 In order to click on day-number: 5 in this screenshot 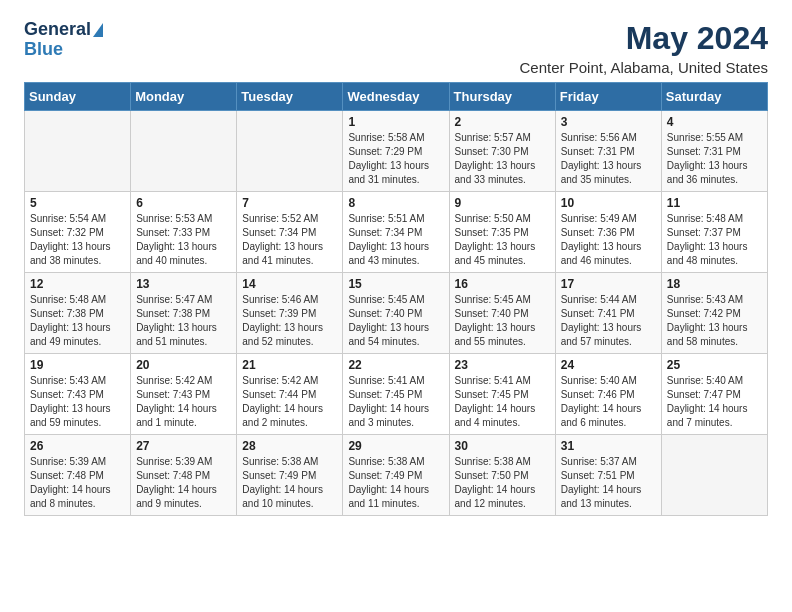, I will do `click(78, 203)`.